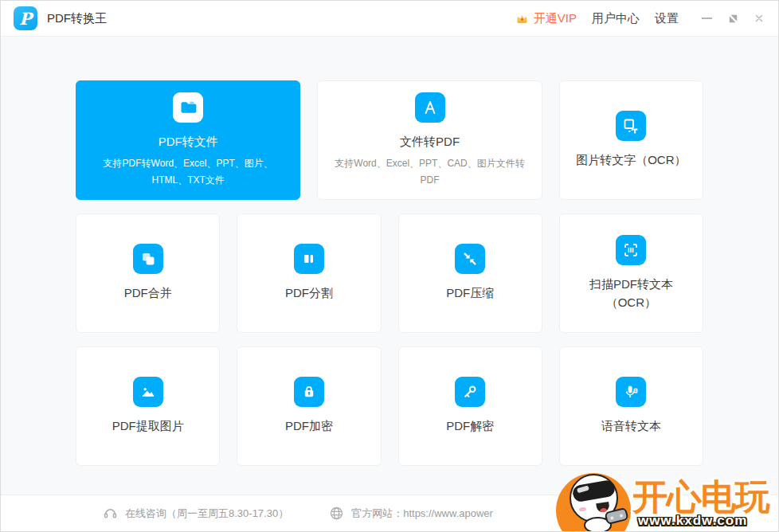 The image size is (779, 532). Describe the element at coordinates (336, 513) in the screenshot. I see `globe-icon` at that location.